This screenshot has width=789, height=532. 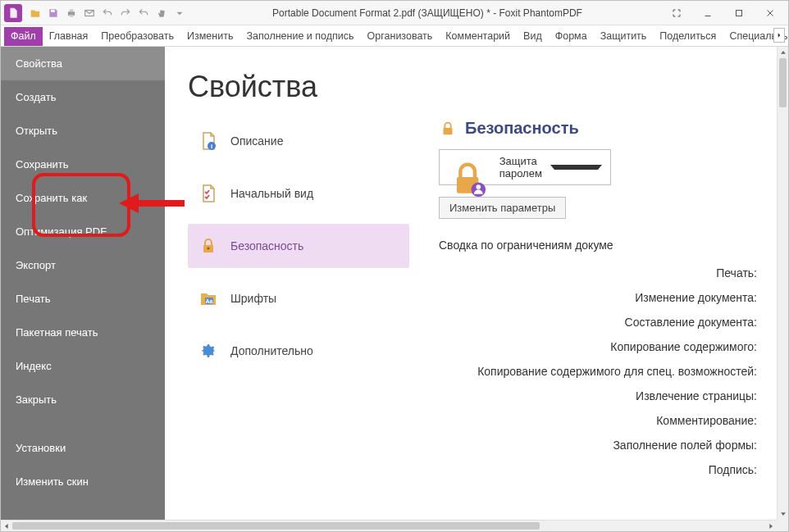 What do you see at coordinates (299, 193) in the screenshot?
I see `props-nav-initialview: Начальный вид` at bounding box center [299, 193].